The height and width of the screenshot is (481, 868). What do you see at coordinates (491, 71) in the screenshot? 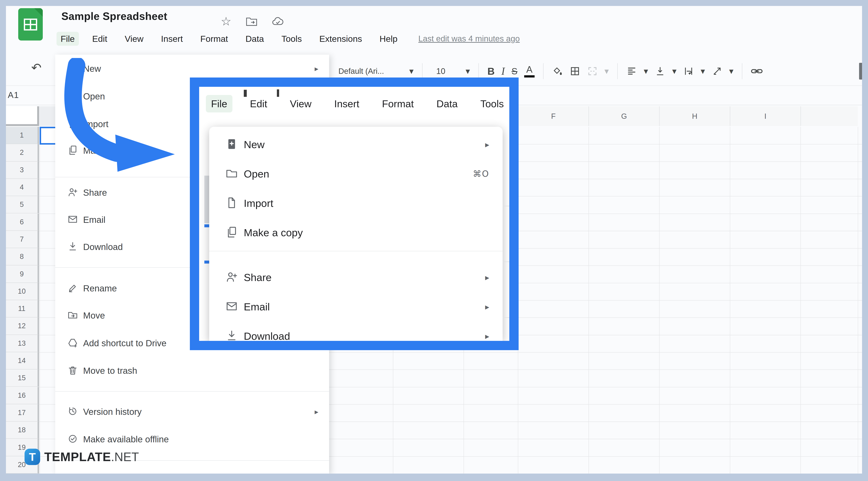
I see `bold-button: B` at bounding box center [491, 71].